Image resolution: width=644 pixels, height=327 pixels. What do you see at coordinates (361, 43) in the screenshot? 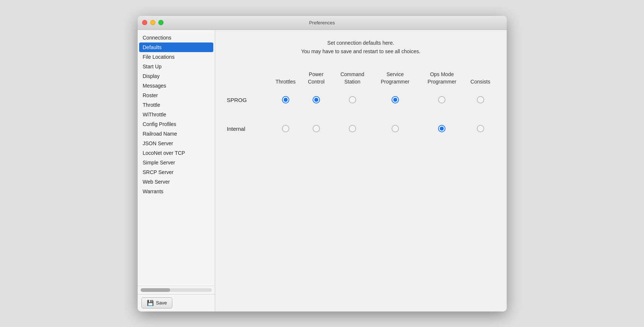
I see `description-line1: Set connection defaults here.` at bounding box center [361, 43].